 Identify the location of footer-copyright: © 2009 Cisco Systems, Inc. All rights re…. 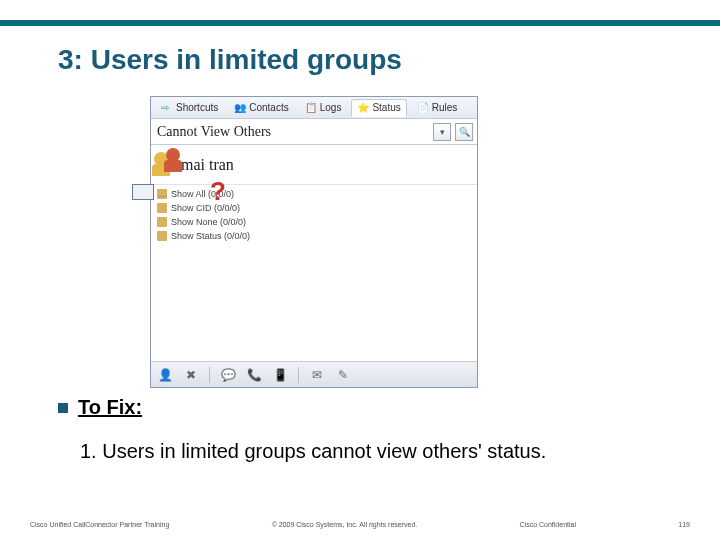
(345, 524).